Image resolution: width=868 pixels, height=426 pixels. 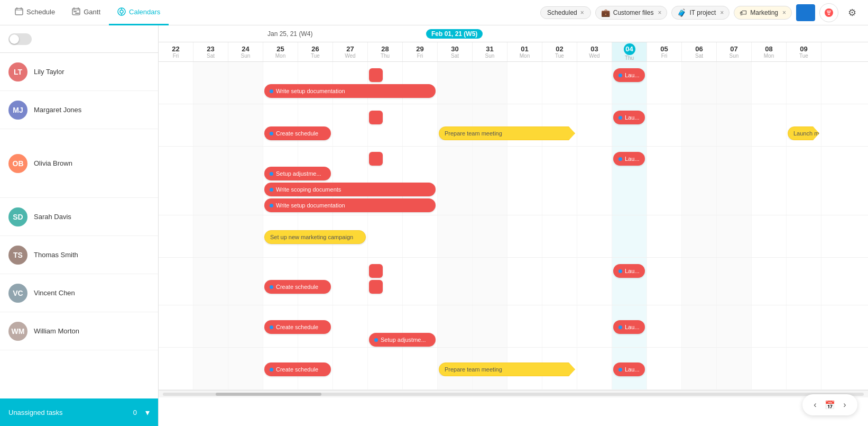 What do you see at coordinates (629, 117) in the screenshot?
I see `task-bar-margaret: Lau...` at bounding box center [629, 117].